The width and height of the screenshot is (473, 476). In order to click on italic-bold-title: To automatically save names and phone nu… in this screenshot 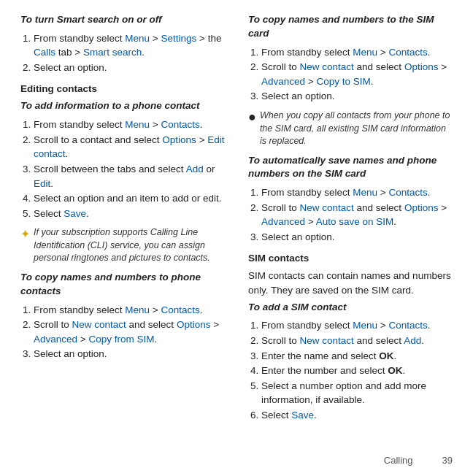, I will do `click(350, 168)`.